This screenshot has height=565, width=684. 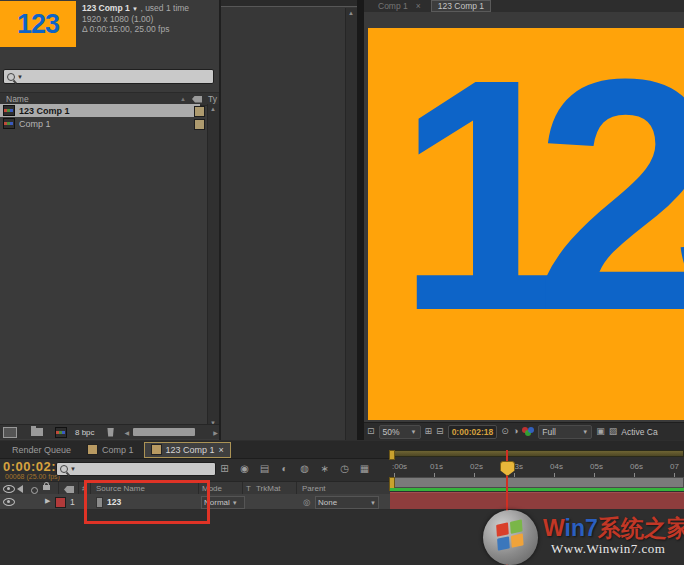 I want to click on snapshot-icon: ⊙, so click(x=505, y=432).